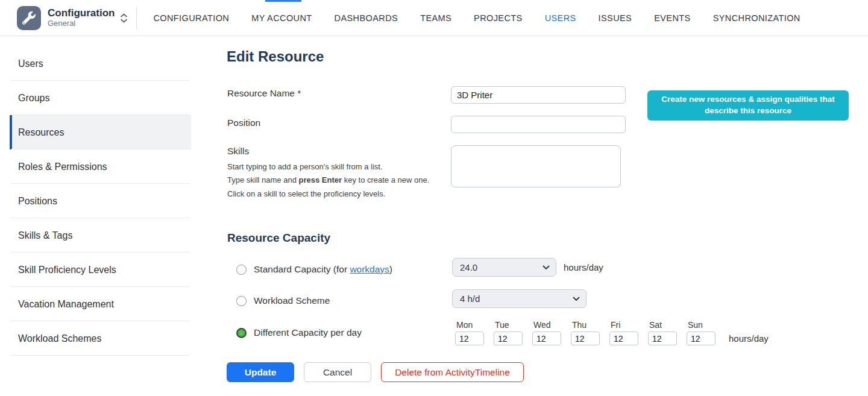  What do you see at coordinates (662, 325) in the screenshot?
I see `day-label-sat: Sat` at bounding box center [662, 325].